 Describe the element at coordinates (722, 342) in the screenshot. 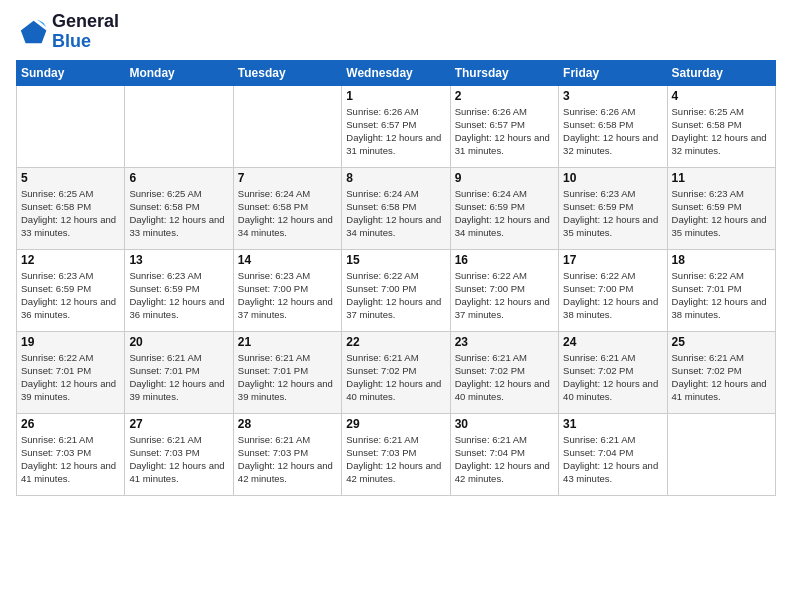

I see `day-number: 25` at that location.